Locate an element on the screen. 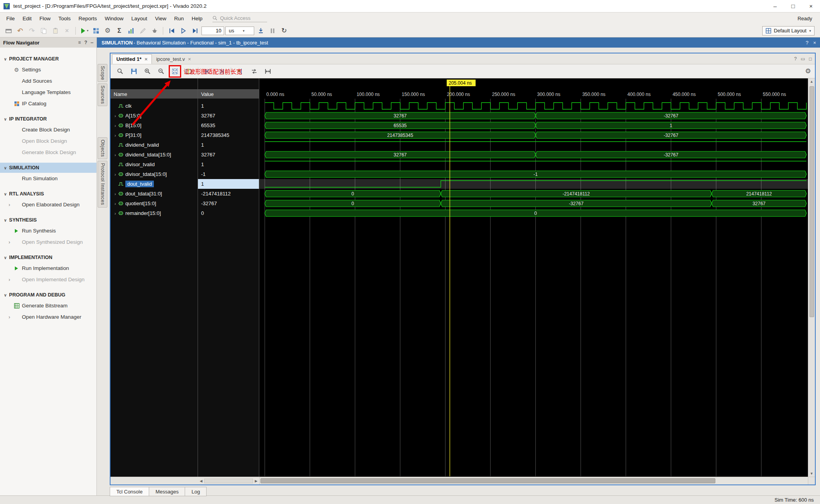  flow-section-simulation: ∨SIMULATION is located at coordinates (48, 168).